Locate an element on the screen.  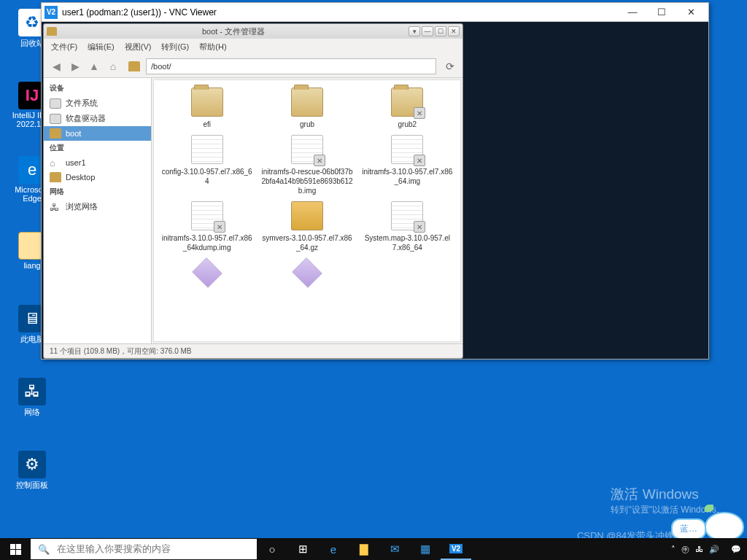
label: 浏览网络 is located at coordinates (82, 207).